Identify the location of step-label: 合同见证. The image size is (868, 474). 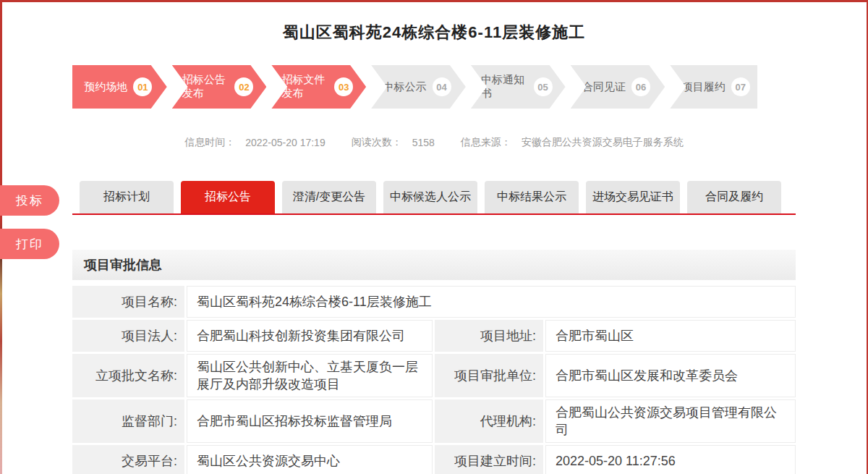
(604, 87).